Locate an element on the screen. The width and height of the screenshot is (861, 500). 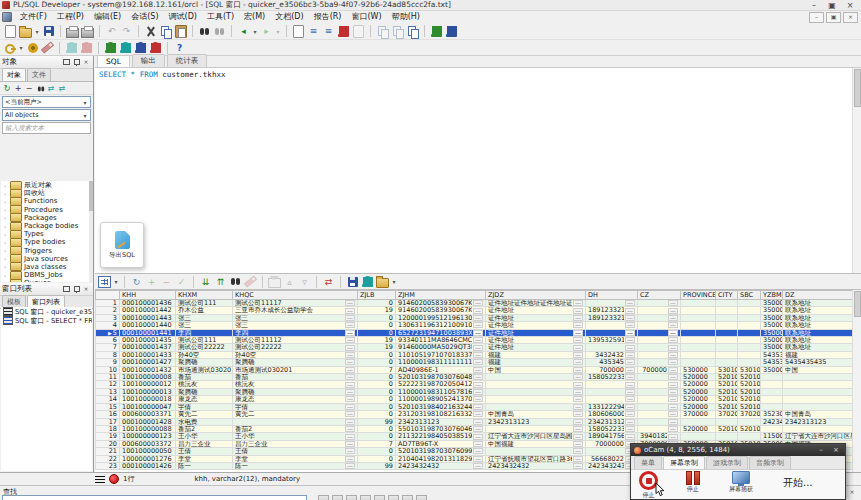
paste-icon is located at coordinates (180, 32).